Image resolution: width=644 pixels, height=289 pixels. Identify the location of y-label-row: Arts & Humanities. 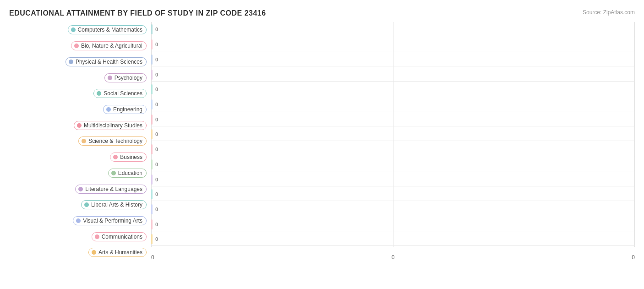
(79, 252).